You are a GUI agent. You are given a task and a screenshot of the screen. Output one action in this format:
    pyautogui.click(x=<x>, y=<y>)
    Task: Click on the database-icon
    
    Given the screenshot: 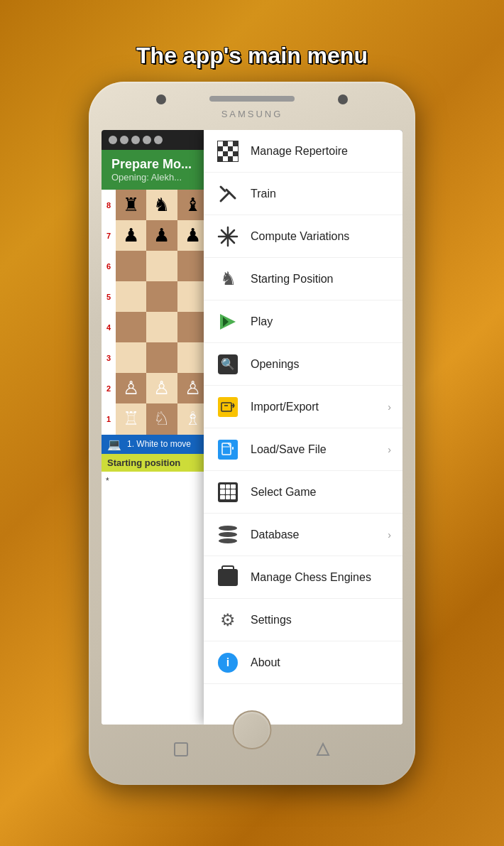 What is the action you would take?
    pyautogui.click(x=228, y=535)
    